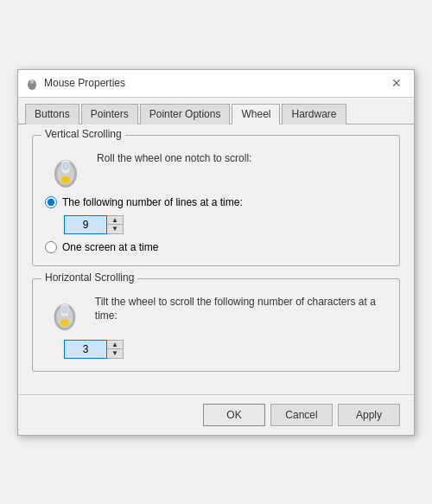 The height and width of the screenshot is (504, 432). What do you see at coordinates (226, 225) in the screenshot?
I see `lines-spinner-row: ▲ ▼` at bounding box center [226, 225].